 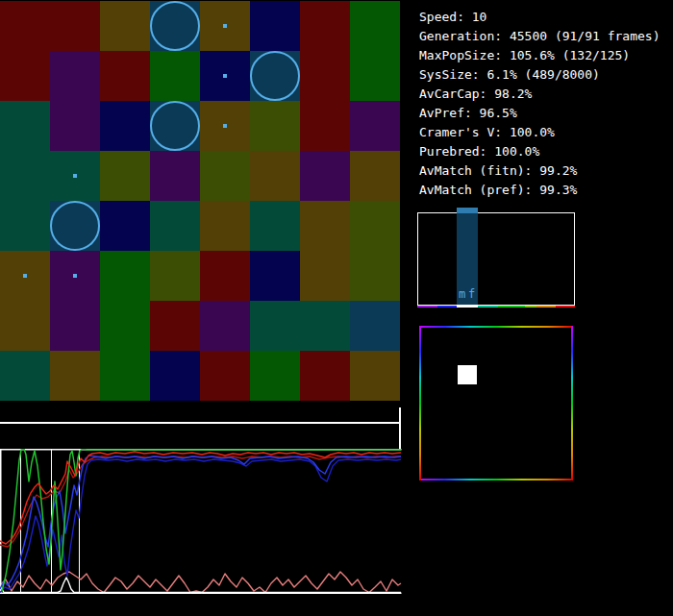 I want to click on timeline-handle, so click(x=400, y=429).